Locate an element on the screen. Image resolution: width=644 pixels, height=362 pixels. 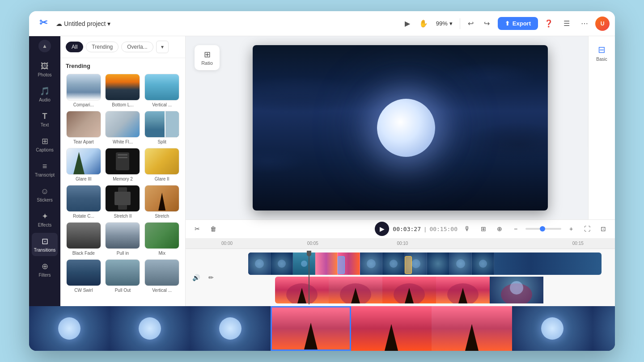
project-name: ☁ Untitled project ▾ is located at coordinates (83, 24).